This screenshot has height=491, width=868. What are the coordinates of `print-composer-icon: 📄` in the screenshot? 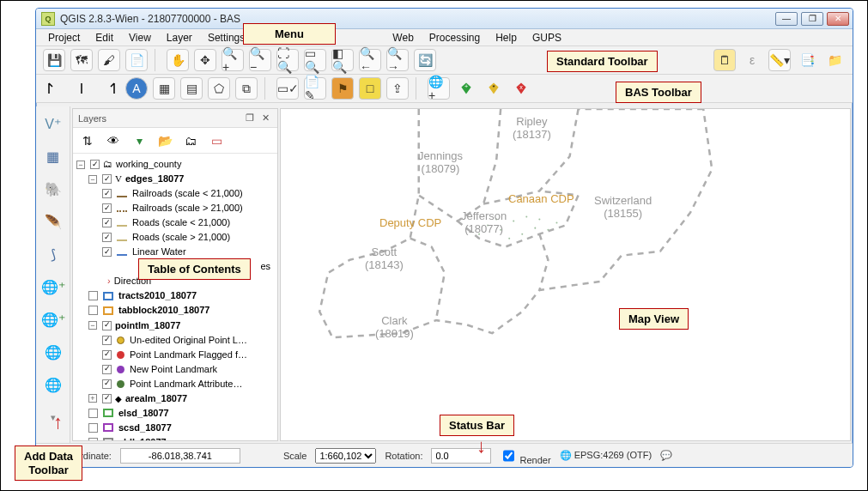 It's located at (137, 60).